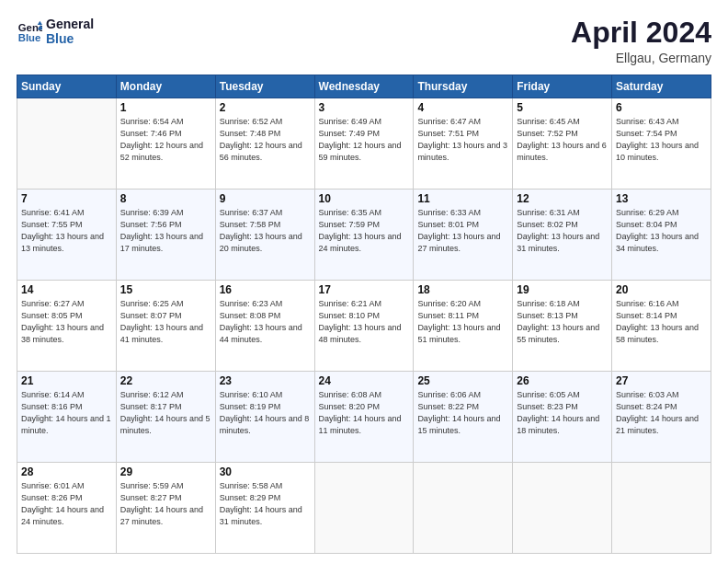  Describe the element at coordinates (662, 326) in the screenshot. I see `calendar-cell: 20Sunrise: 6:16 AM Sunset: 8:14 PM Dayli…` at that location.